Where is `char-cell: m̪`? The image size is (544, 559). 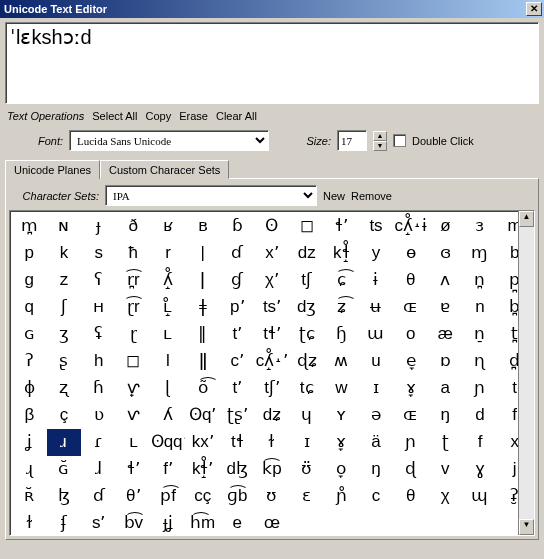 char-cell: m̪ is located at coordinates (30, 226).